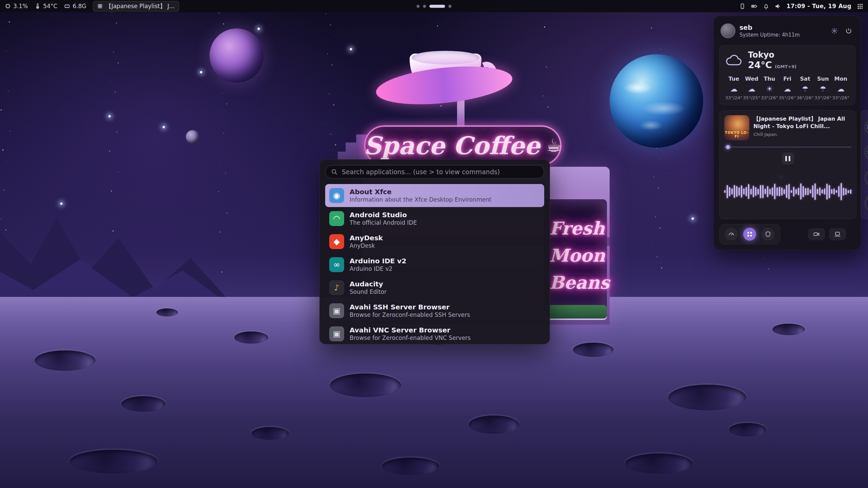 The height and width of the screenshot is (488, 868). What do you see at coordinates (768, 234) in the screenshot?
I see `shield-icon` at bounding box center [768, 234].